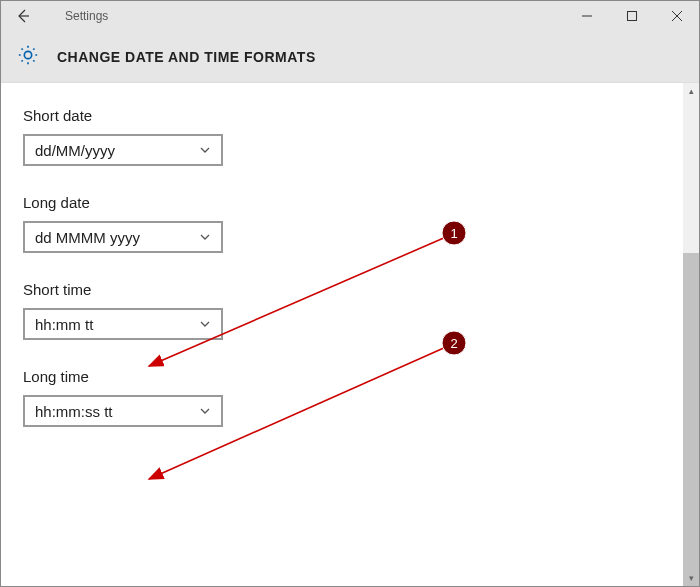 The width and height of the screenshot is (700, 587). I want to click on arrow-left-icon, so click(23, 16).